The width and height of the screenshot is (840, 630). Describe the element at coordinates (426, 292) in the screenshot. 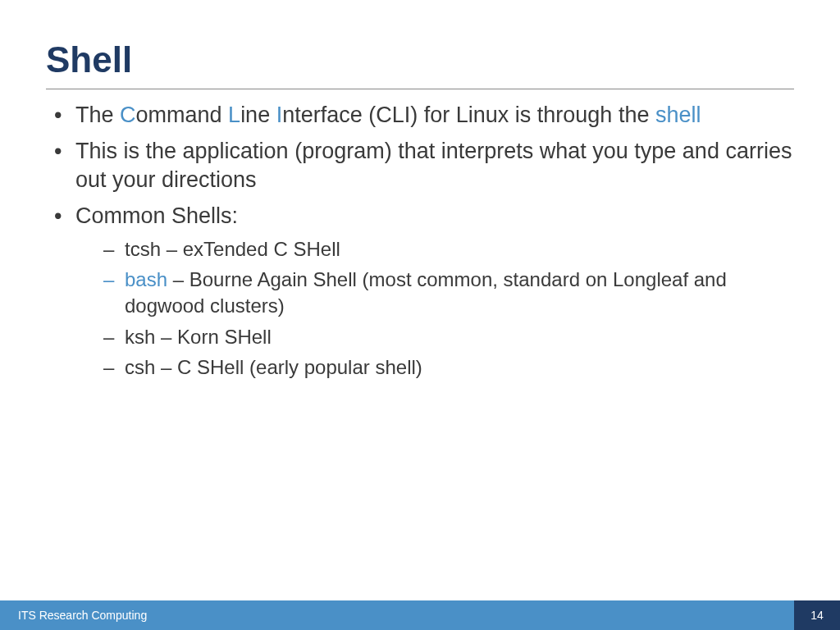

I see `text: – Bourne Again Shell (most common, stand…` at that location.